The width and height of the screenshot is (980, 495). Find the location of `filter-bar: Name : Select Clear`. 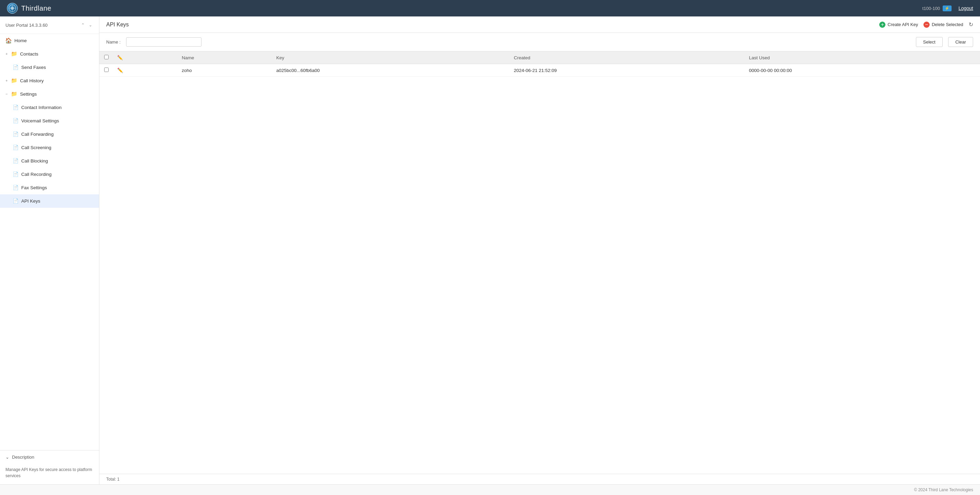

filter-bar: Name : Select Clear is located at coordinates (539, 42).